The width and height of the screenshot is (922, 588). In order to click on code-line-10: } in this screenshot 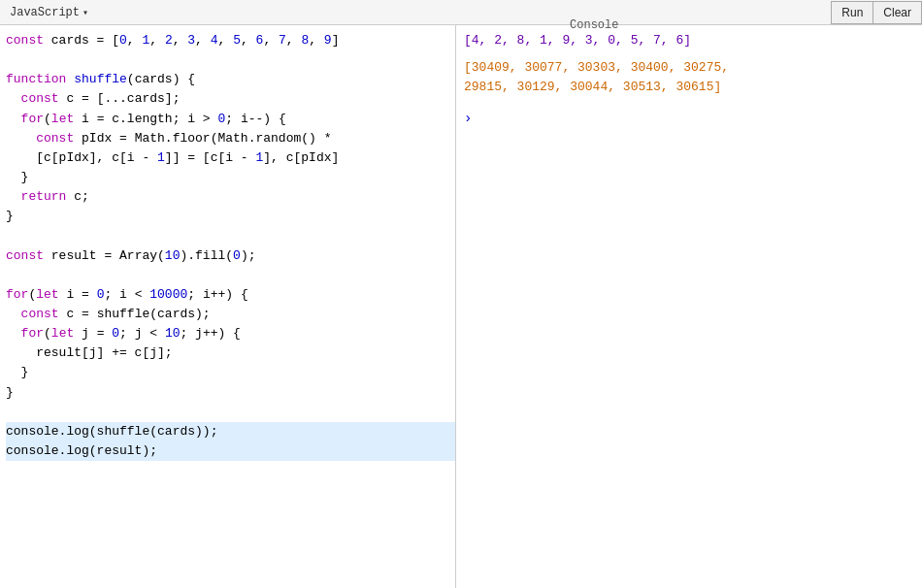, I will do `click(231, 216)`.